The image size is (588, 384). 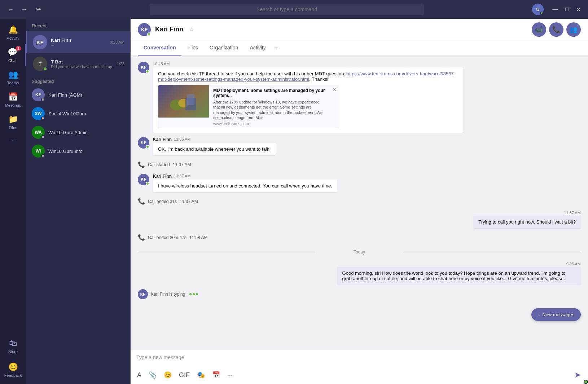 I want to click on offline-status, so click(x=43, y=100).